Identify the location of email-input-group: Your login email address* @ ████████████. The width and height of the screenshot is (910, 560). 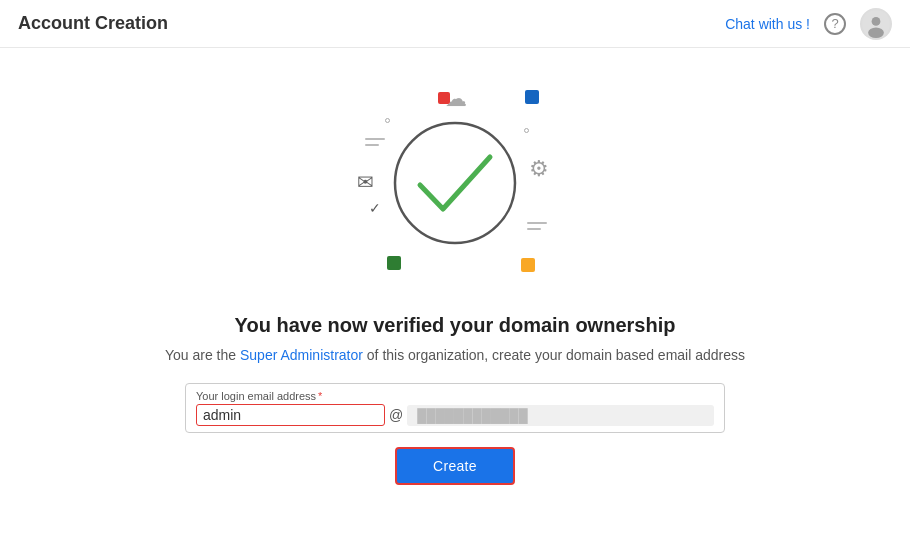
(455, 408).